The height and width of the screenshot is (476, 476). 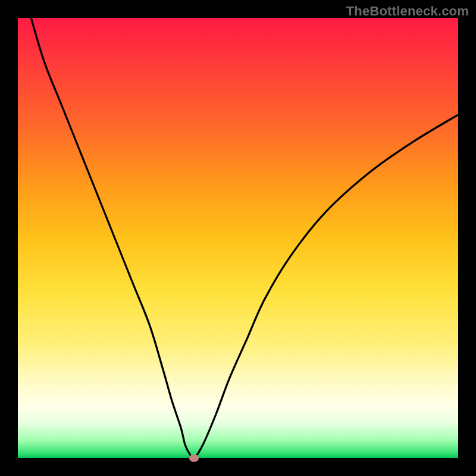 I want to click on optimum-marker, so click(x=194, y=458).